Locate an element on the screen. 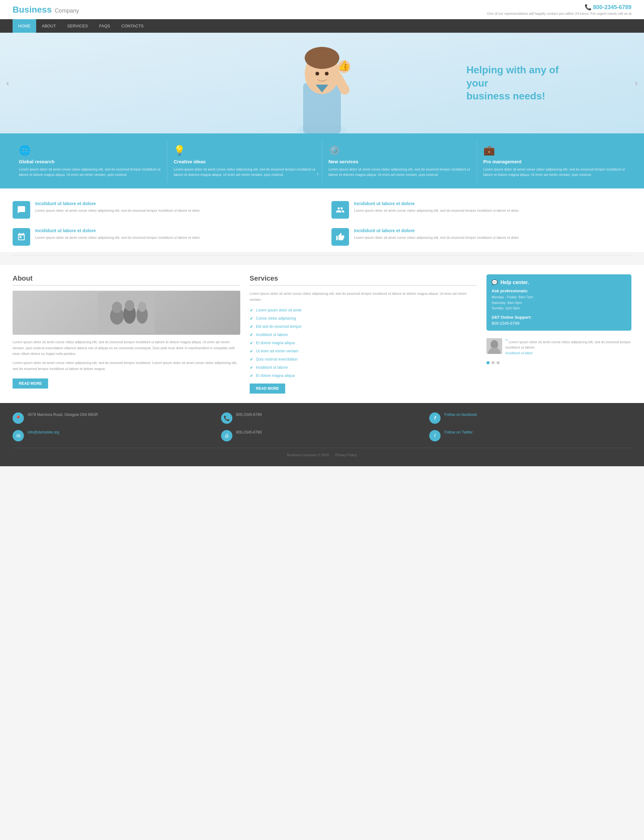  help-support-title: 24/7 Online Support: is located at coordinates (559, 317).